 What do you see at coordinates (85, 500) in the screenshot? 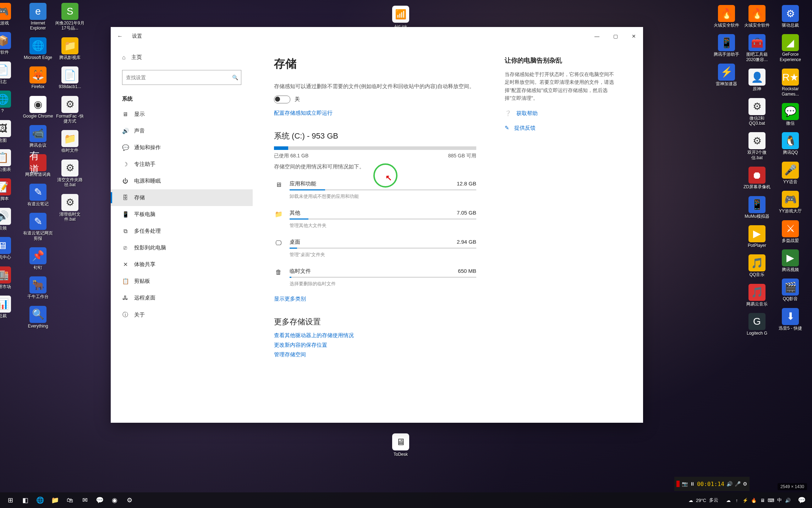
I see `taskbar-pinned-5: ✉` at bounding box center [85, 500].